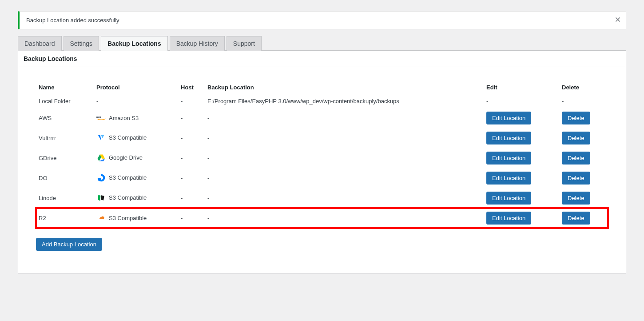  I want to click on linode-icon, so click(101, 198).